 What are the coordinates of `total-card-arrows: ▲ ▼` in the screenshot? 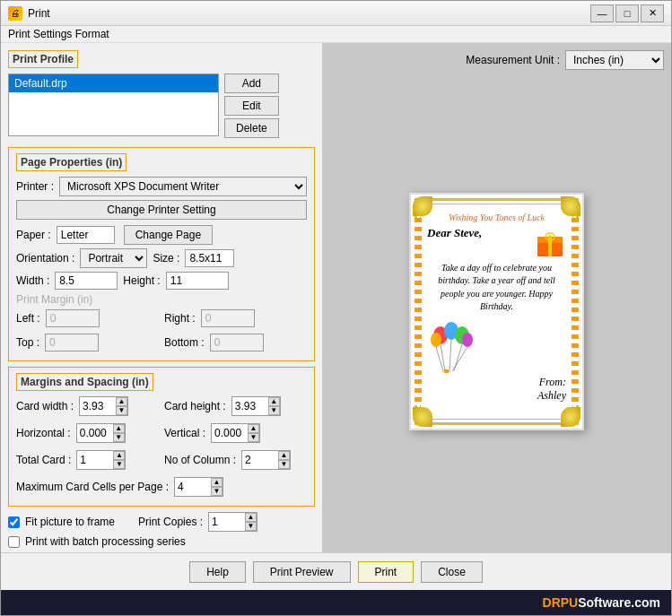 It's located at (118, 460).